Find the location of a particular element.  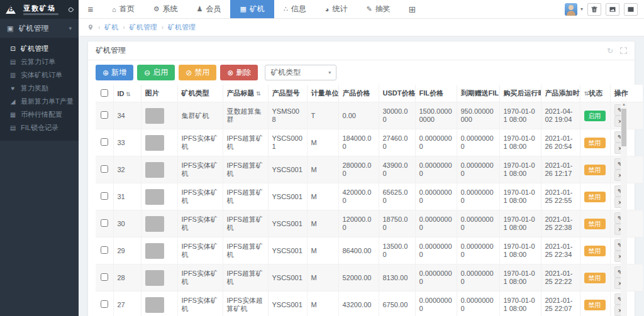

delete-button-label: 删除 is located at coordinates (243, 73).